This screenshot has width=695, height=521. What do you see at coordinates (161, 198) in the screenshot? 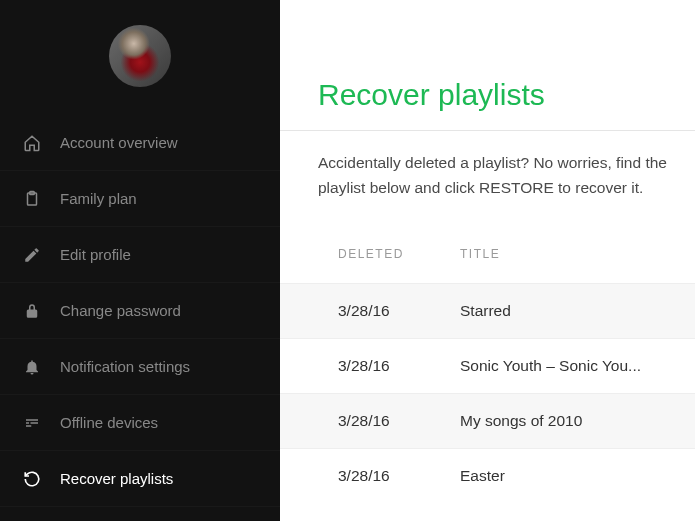
I see `sidebar-item-label: Family plan` at bounding box center [161, 198].